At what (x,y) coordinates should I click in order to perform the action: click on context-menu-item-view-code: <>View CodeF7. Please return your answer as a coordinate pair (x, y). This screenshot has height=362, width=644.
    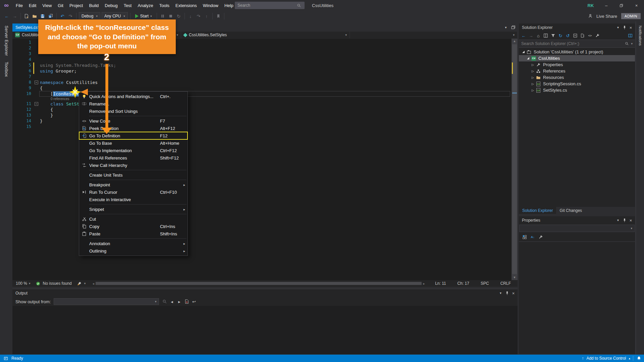
    Looking at the image, I should click on (133, 121).